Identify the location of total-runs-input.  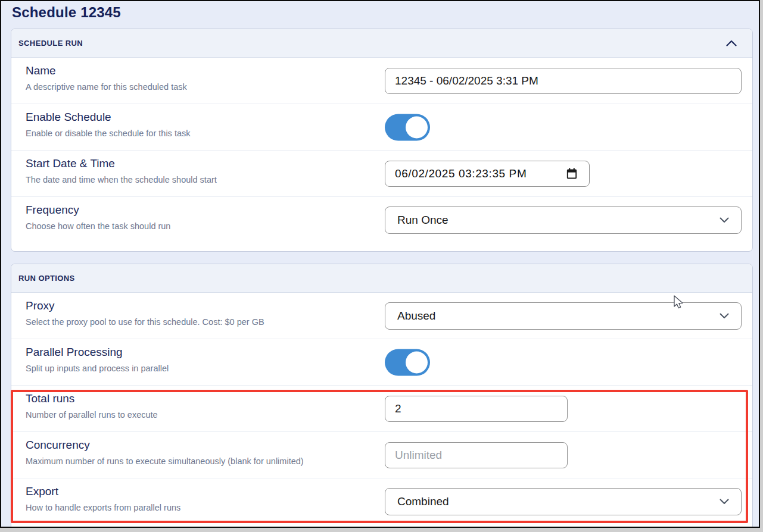
(477, 409).